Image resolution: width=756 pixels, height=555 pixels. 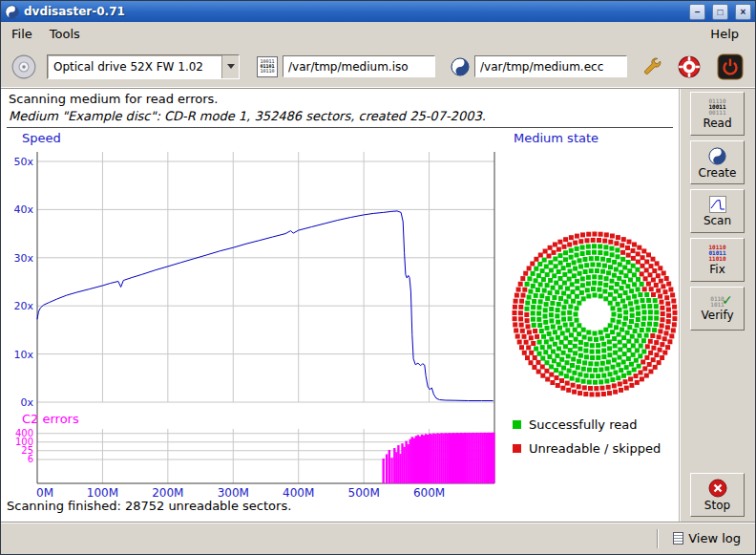 What do you see at coordinates (365, 493) in the screenshot?
I see `svg-text: 500M` at bounding box center [365, 493].